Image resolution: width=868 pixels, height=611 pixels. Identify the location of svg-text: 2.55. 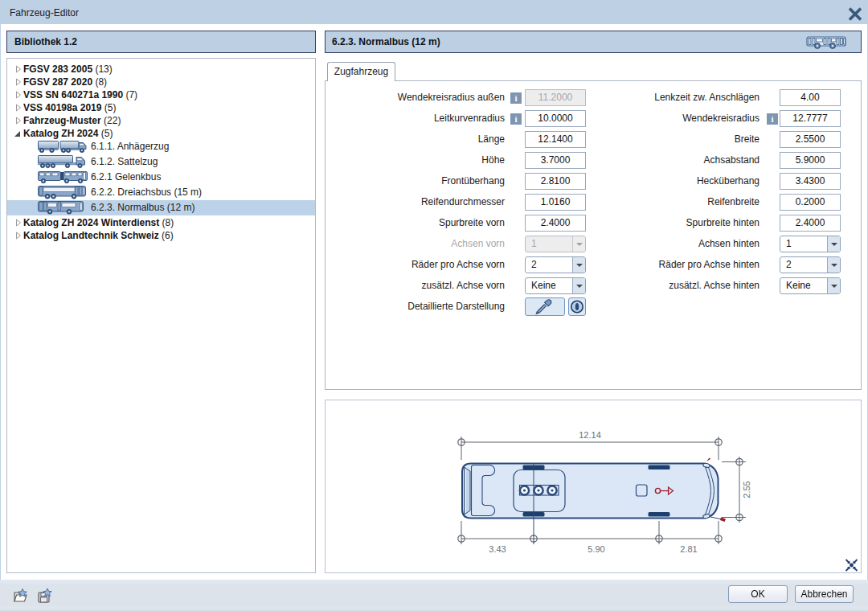
(747, 489).